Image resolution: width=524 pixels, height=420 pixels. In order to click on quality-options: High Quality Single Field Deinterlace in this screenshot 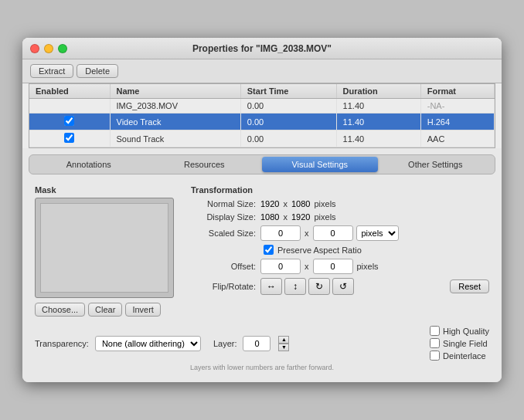, I will do `click(459, 343)`.